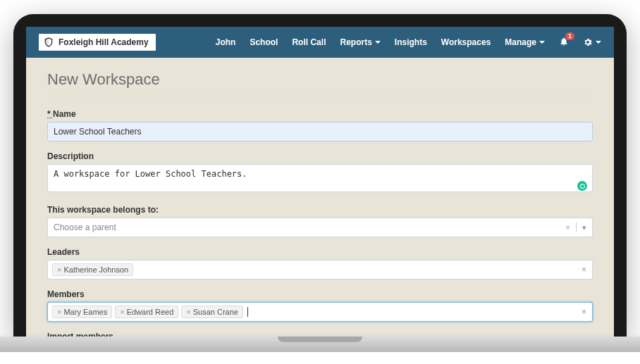 The width and height of the screenshot is (640, 364). What do you see at coordinates (320, 221) in the screenshot?
I see `field-parent: This workspace belongs to: Choose a pare…` at bounding box center [320, 221].